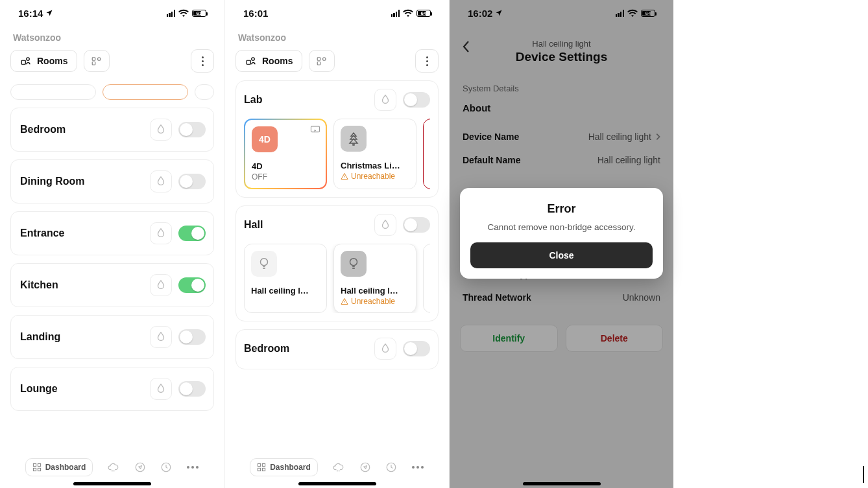 The width and height of the screenshot is (868, 488). What do you see at coordinates (509, 338) in the screenshot?
I see `identify-button: Identify` at bounding box center [509, 338].